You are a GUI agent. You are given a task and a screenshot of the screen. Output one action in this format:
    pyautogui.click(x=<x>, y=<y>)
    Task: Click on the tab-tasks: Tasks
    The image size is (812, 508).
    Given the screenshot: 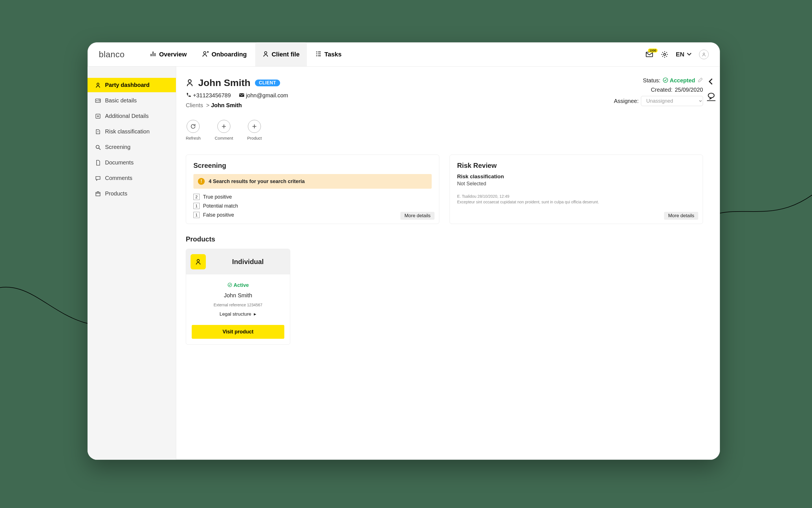 What is the action you would take?
    pyautogui.click(x=328, y=54)
    